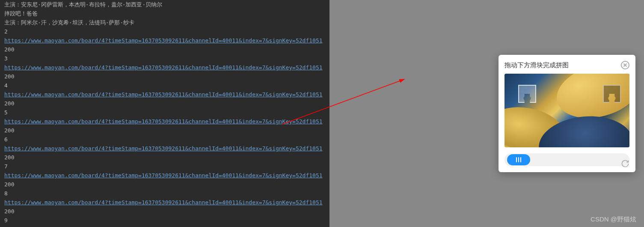 Image resolution: width=644 pixels, height=227 pixels. What do you see at coordinates (567, 160) in the screenshot?
I see `slider-track` at bounding box center [567, 160].